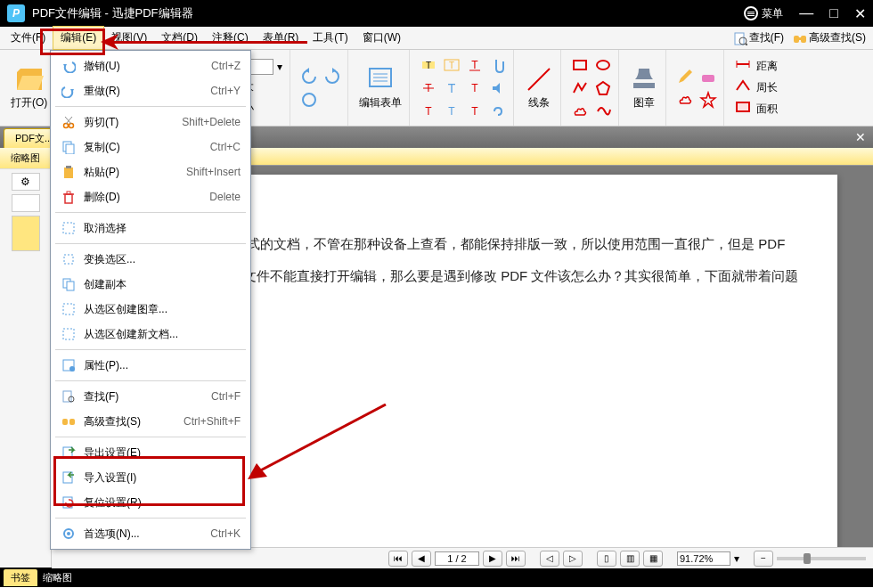  Describe the element at coordinates (281, 37) in the screenshot. I see `menu-form: 表单(R)` at that location.